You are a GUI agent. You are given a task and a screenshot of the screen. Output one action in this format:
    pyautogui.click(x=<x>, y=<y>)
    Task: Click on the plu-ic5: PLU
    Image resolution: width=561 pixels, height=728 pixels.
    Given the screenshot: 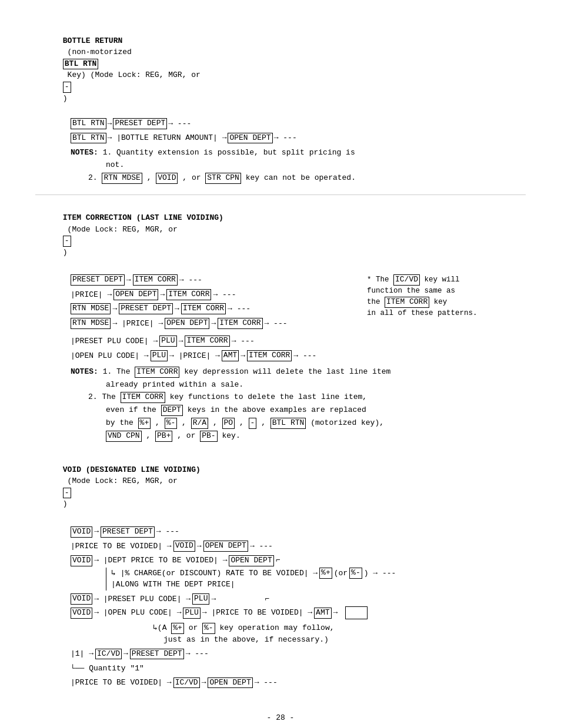 What is the action you would take?
    pyautogui.click(x=168, y=341)
    